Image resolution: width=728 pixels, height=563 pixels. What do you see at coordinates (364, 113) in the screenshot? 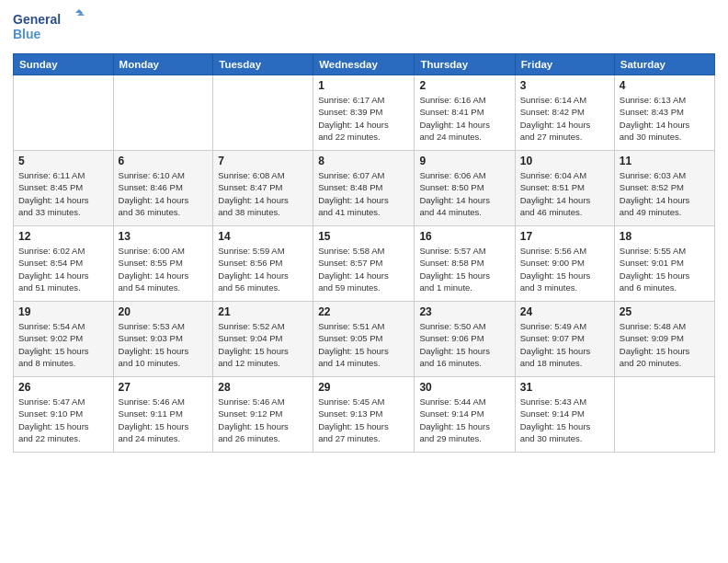
I see `calendar-cell: 1Sunrise: 6:17 AM Sunset: 8:39 PM Daylig…` at bounding box center [364, 113].